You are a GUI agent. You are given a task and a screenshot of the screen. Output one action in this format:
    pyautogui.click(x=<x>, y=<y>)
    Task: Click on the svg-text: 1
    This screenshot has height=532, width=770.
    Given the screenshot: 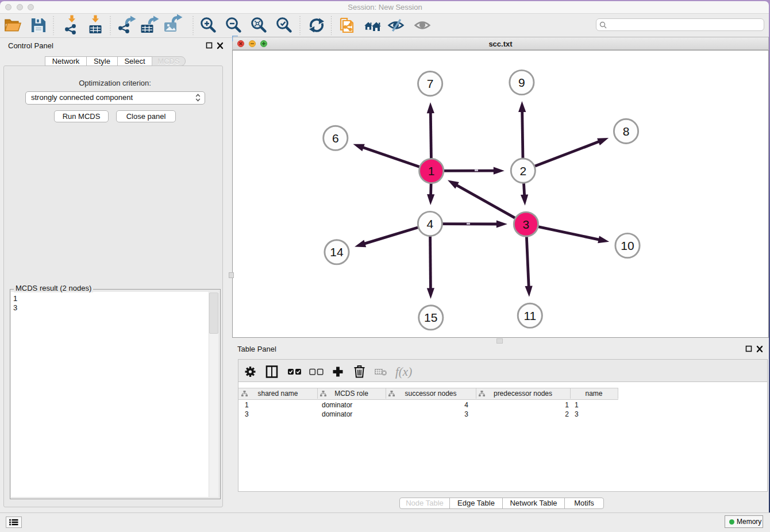 What is the action you would take?
    pyautogui.click(x=432, y=171)
    